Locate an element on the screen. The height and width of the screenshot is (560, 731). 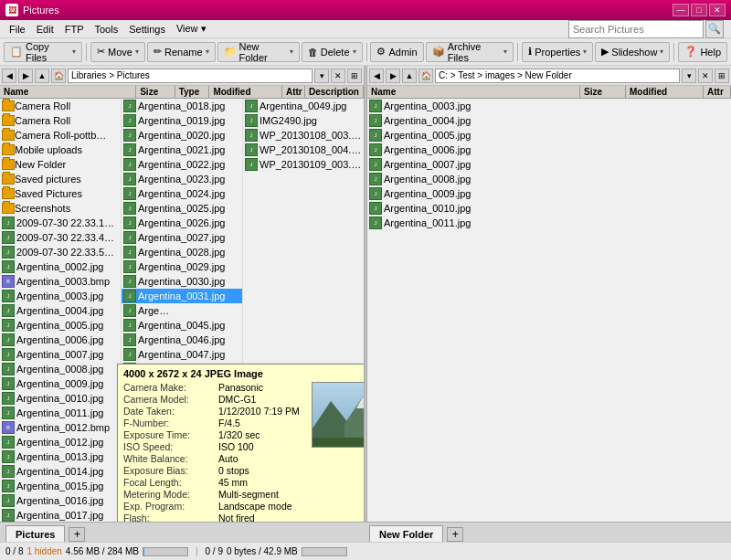
list-item: BArgentina_0012.bmp is located at coordinates (60, 428).